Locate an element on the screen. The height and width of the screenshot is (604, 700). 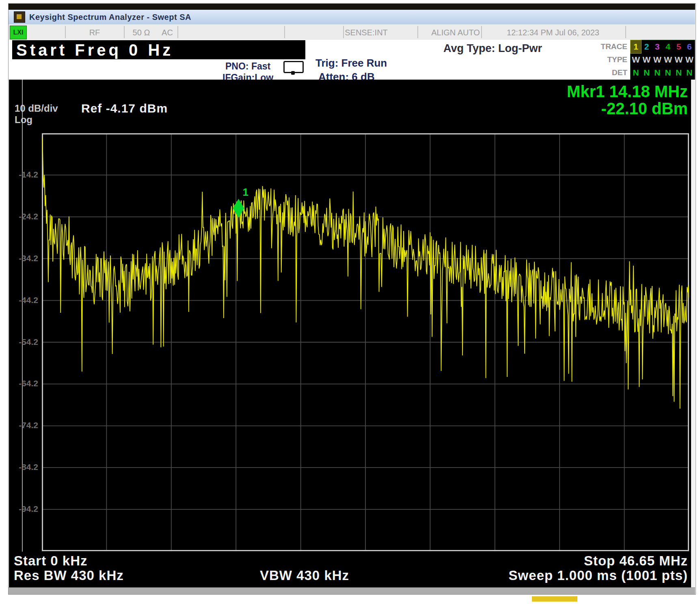
active-function-text: Start Freq 0 Hz is located at coordinates (95, 50).